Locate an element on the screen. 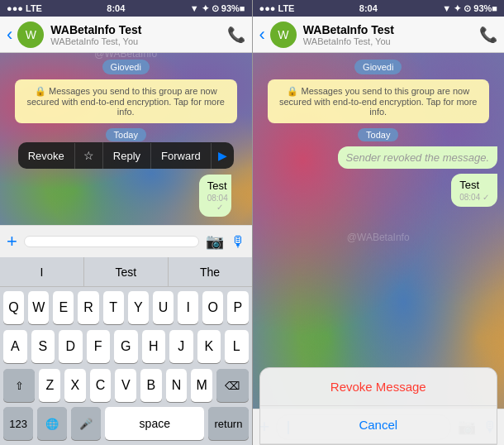 This screenshot has width=504, height=445. status-icons-right: ▼ ✦ ⊙ 93%■ is located at coordinates (469, 8).